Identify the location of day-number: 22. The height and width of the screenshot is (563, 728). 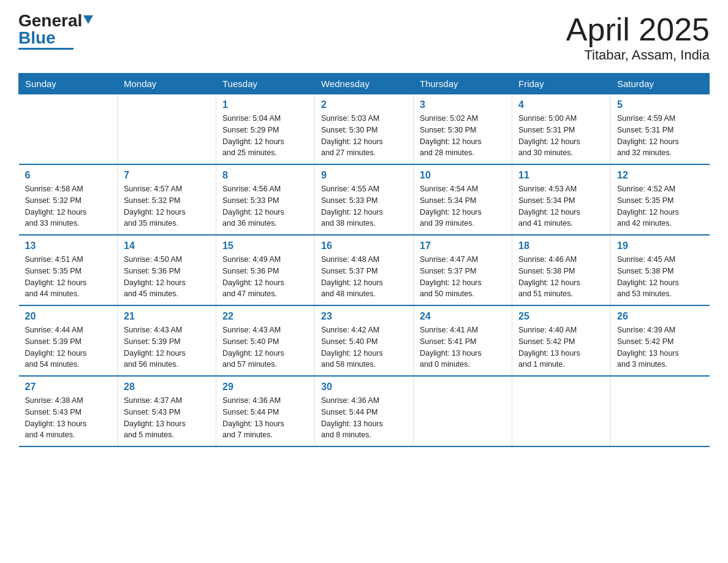
(265, 316).